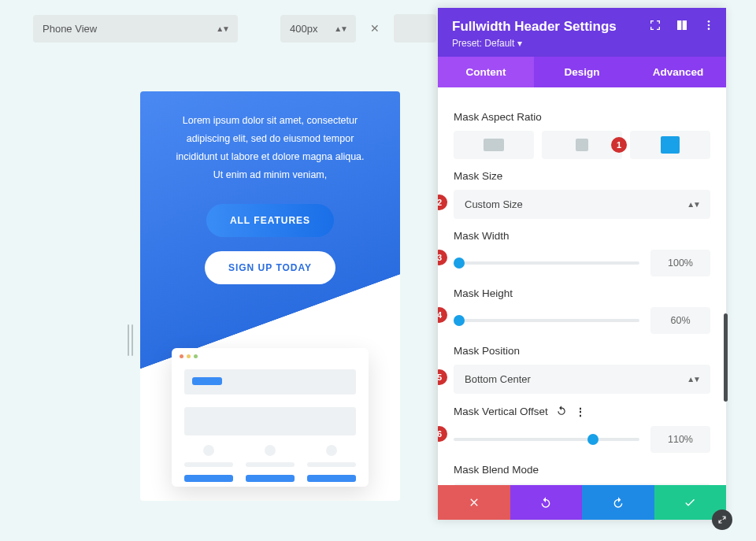 The height and width of the screenshot is (541, 756). What do you see at coordinates (561, 411) in the screenshot?
I see `reset-icon` at bounding box center [561, 411].